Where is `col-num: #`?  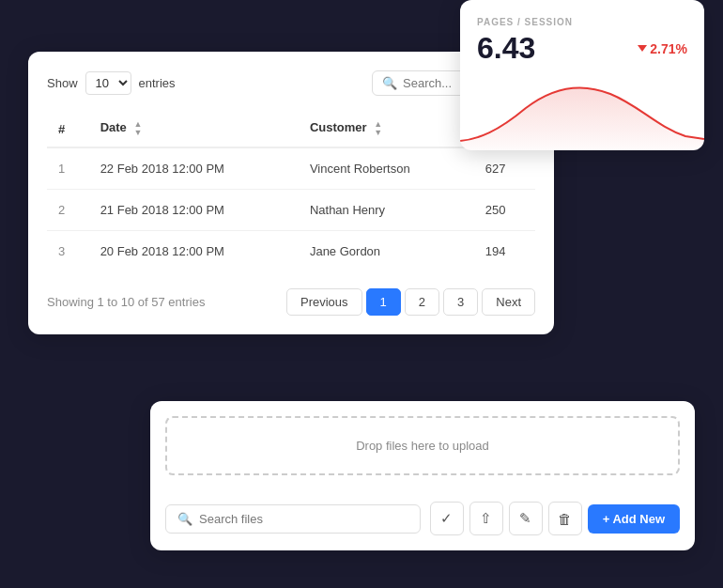 col-num: # is located at coordinates (68, 130).